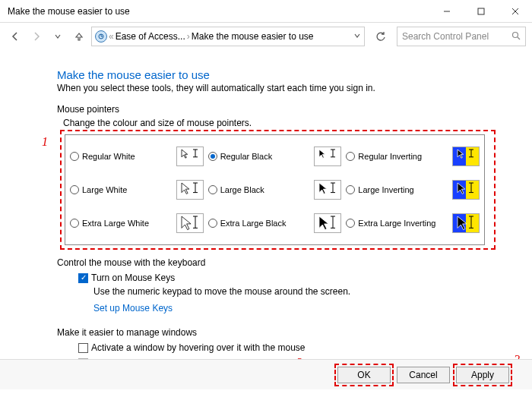 This screenshot has height=397, width=532. What do you see at coordinates (45, 142) in the screenshot?
I see `annotation-1: 1` at bounding box center [45, 142].